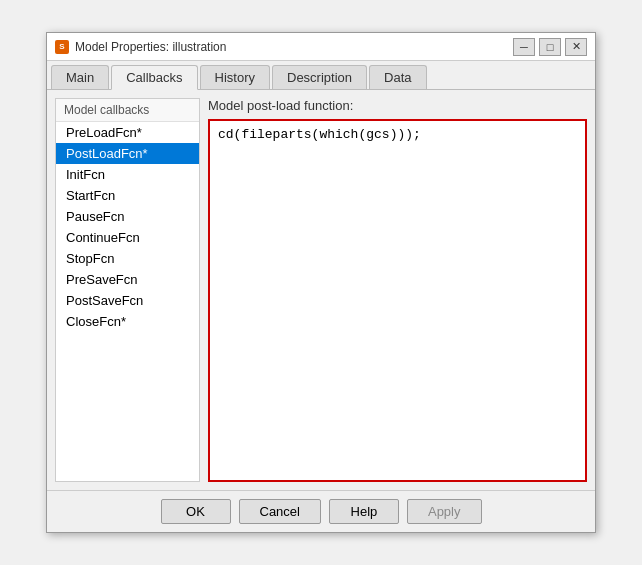  I want to click on bottom-bar: OK Cancel Help Apply, so click(321, 511).